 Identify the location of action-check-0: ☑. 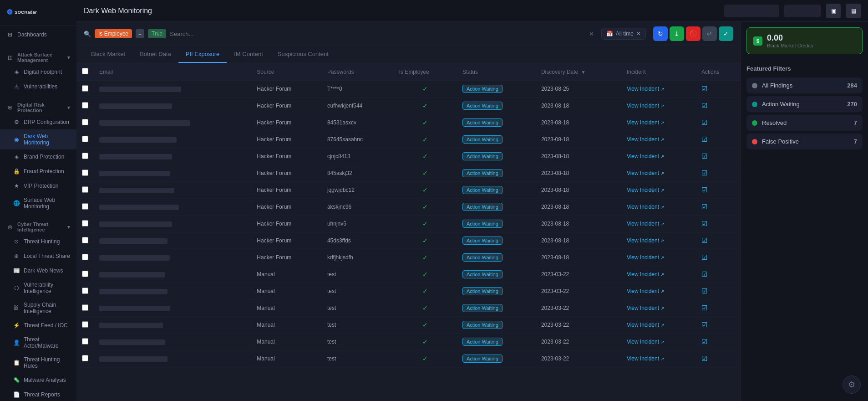
(705, 88).